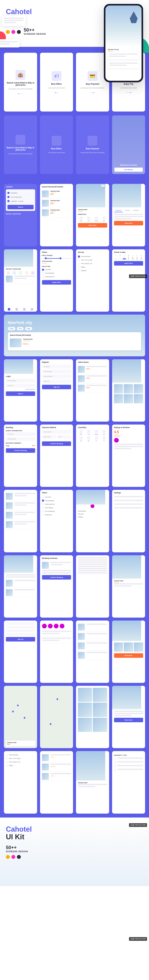 The height and width of the screenshot is (980, 149). I want to click on screen-amenities: Amenities WiFi Pool Parking Gym Spa Bar …, so click(92, 456).